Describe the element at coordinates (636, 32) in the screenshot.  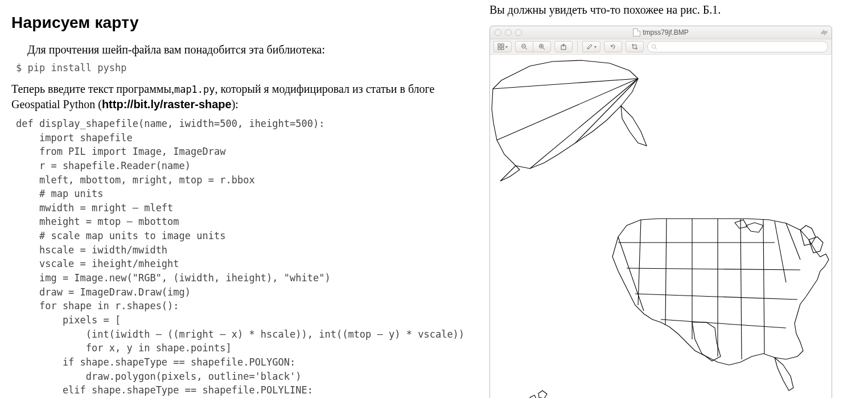
I see `file-icon` at that location.